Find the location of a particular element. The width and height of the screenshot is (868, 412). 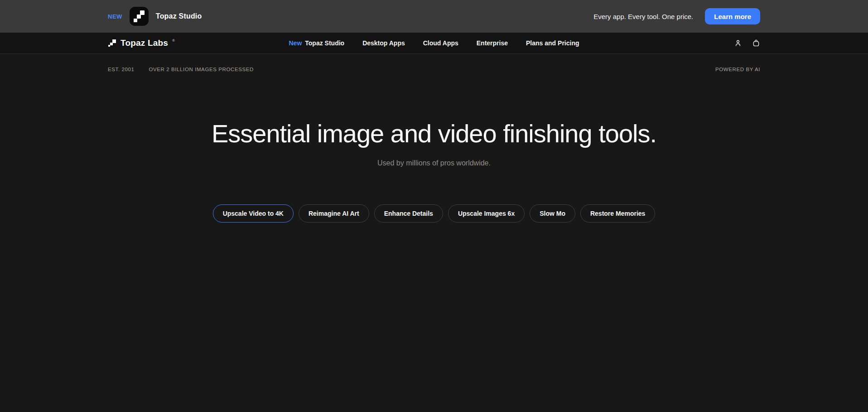

account-icon is located at coordinates (738, 43).